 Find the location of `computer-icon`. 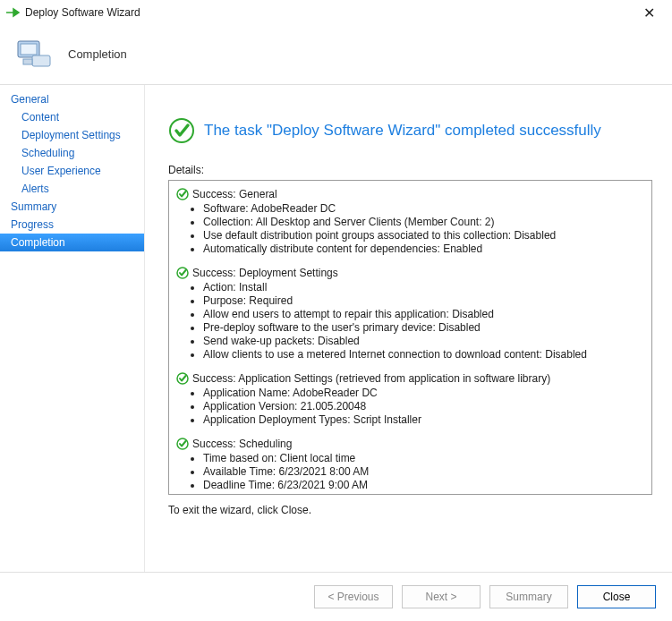

computer-icon is located at coordinates (34, 54).